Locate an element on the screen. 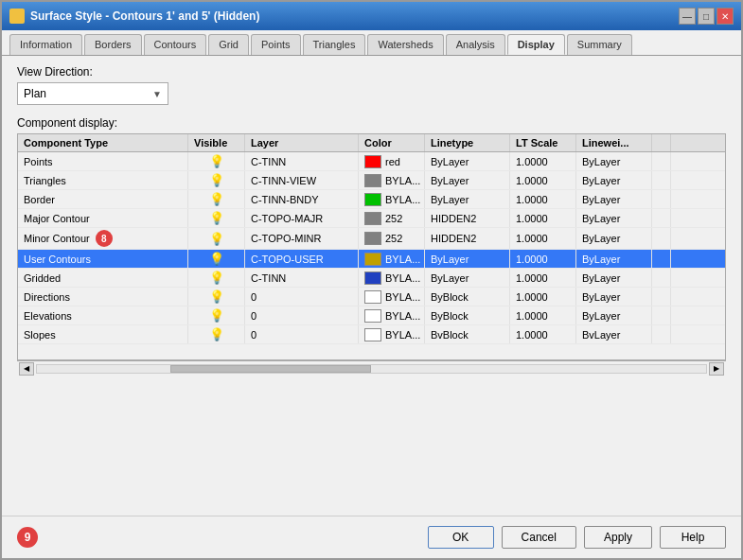  table-row: User Contours 💡 C-TOPO-USER BYLA... ByLa… is located at coordinates (371, 259).